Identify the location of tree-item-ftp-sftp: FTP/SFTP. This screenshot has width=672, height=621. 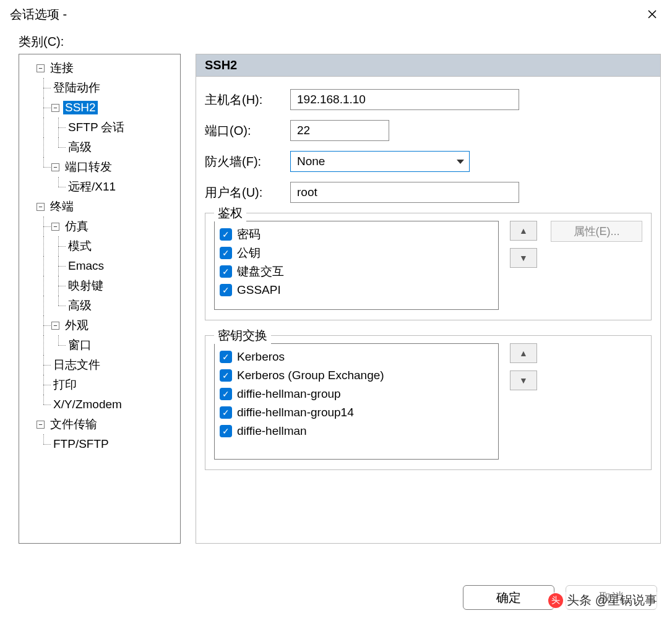
(81, 444).